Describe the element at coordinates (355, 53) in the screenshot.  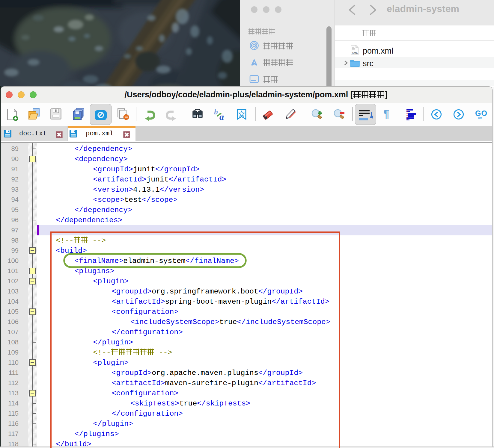
I see `svg-text: XML` at that location.